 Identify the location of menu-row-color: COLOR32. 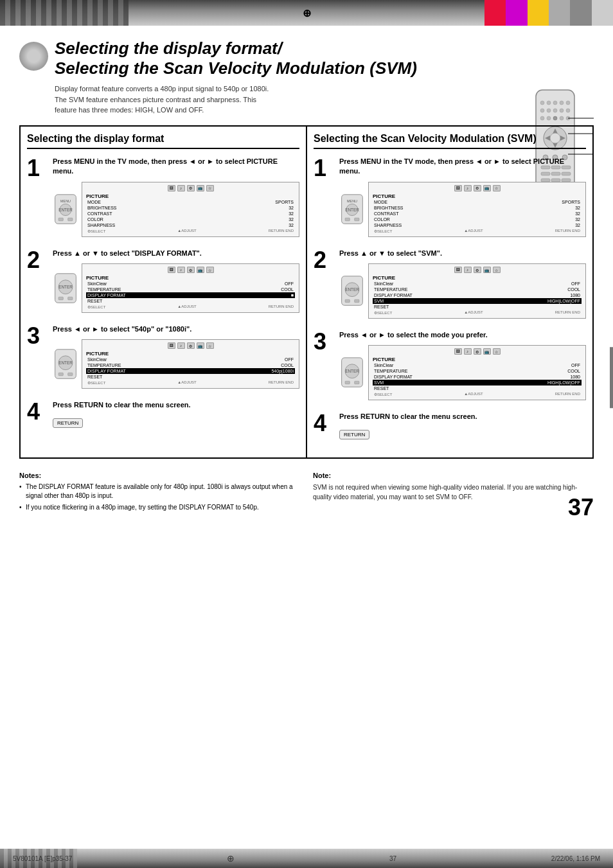
(190, 220).